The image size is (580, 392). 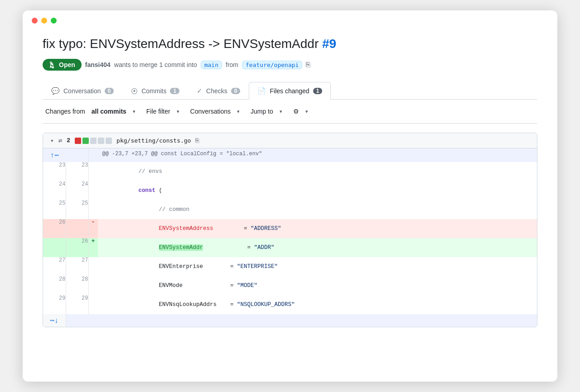 What do you see at coordinates (44, 21) in the screenshot?
I see `minimize-button` at bounding box center [44, 21].